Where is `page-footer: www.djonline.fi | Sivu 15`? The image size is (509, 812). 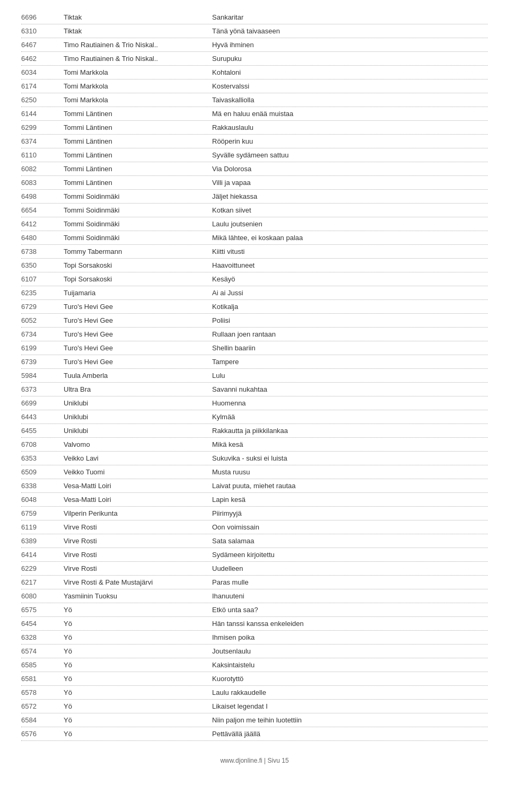
page-footer: www.djonline.fi | Sivu 15 is located at coordinates (254, 761).